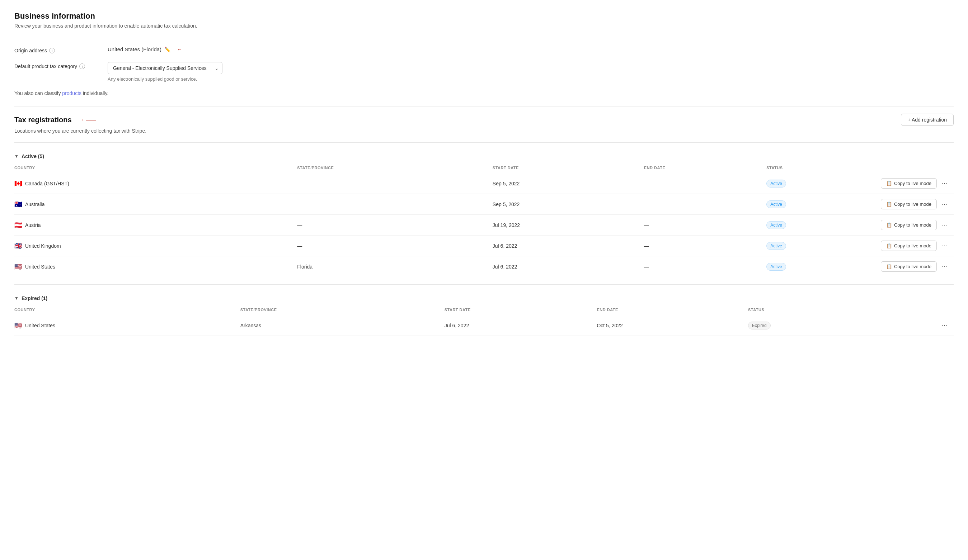 Image resolution: width=968 pixels, height=560 pixels. Describe the element at coordinates (484, 156) in the screenshot. I see `active-group-header: ▼ Active (5)` at that location.